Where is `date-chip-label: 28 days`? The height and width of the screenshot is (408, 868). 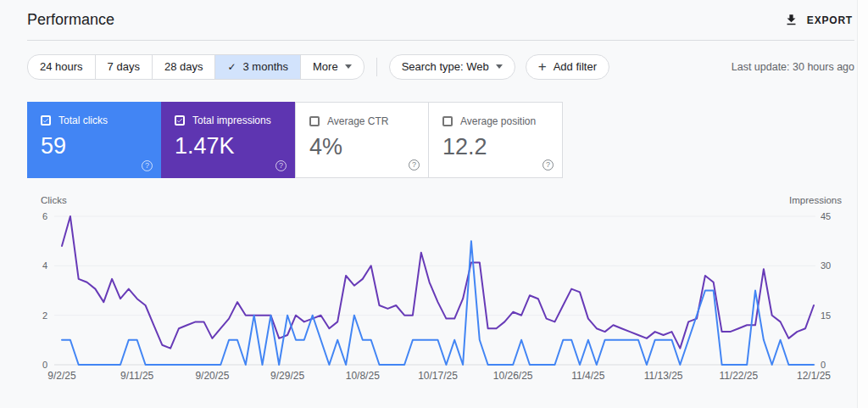
date-chip-label: 28 days is located at coordinates (184, 66).